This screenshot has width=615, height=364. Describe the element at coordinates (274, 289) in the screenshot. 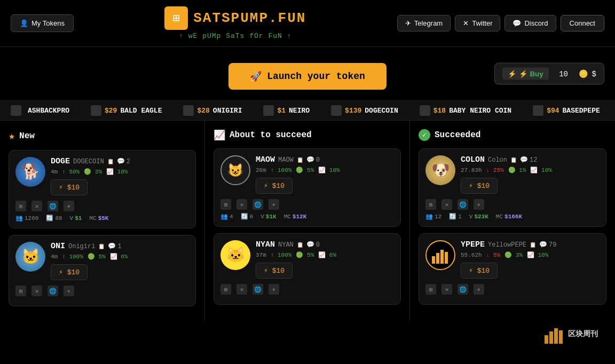

I see `telegram-icon-nyan: ✈` at that location.